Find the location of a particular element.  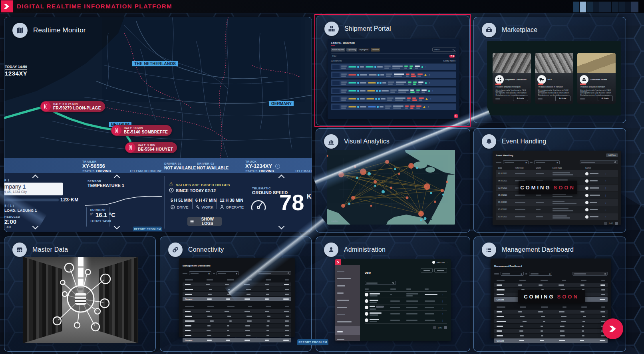

us-network-map: mapbox is located at coordinates (391, 187).